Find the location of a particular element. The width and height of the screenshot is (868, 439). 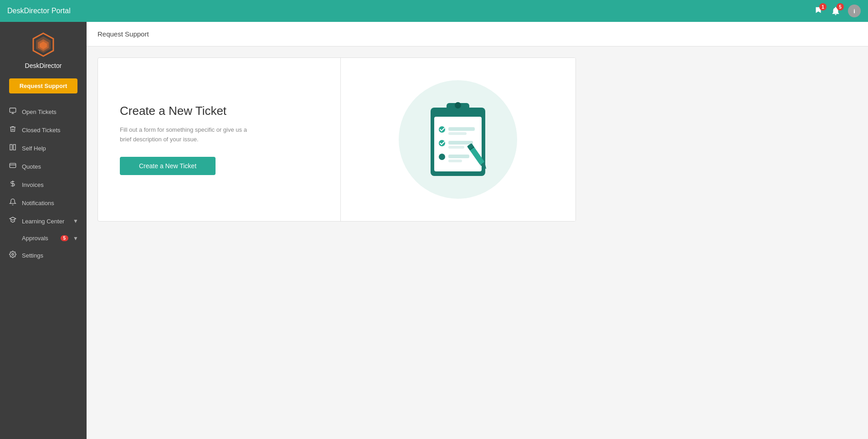

sidebar-item-settings: Settings is located at coordinates (43, 255).